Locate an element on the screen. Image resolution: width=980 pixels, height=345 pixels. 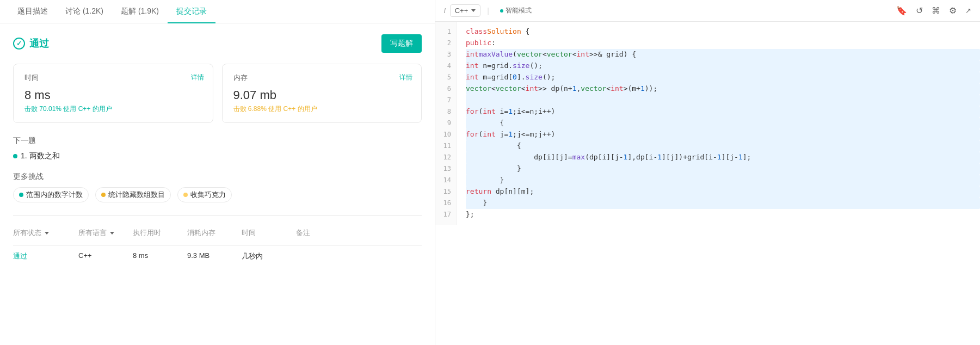
row-memory: 9.3 MB is located at coordinates (214, 256).